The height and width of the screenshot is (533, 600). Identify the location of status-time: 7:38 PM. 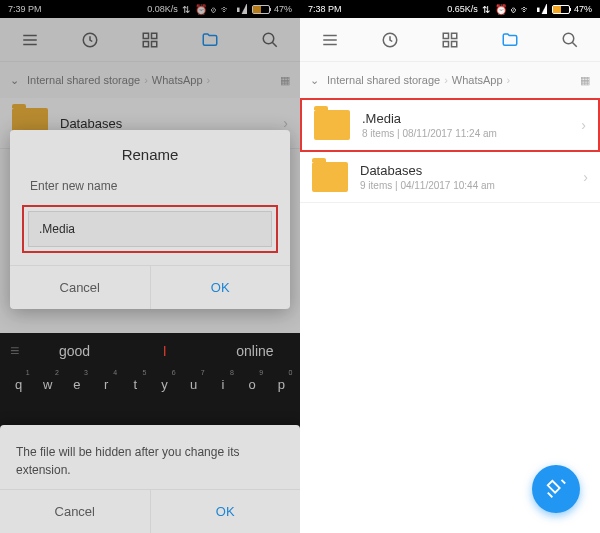
(325, 9).